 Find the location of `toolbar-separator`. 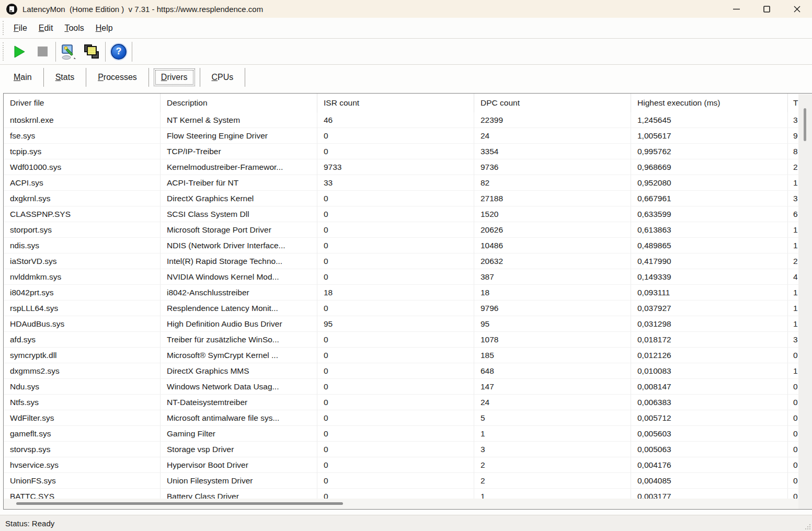

toolbar-separator is located at coordinates (106, 52).